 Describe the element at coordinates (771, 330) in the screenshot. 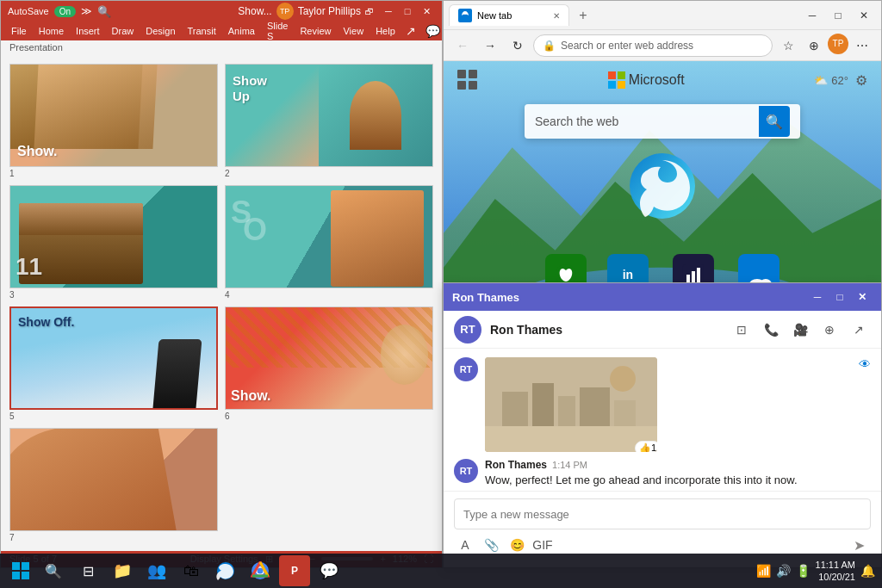

I see `audio-call-icon: 📞` at that location.